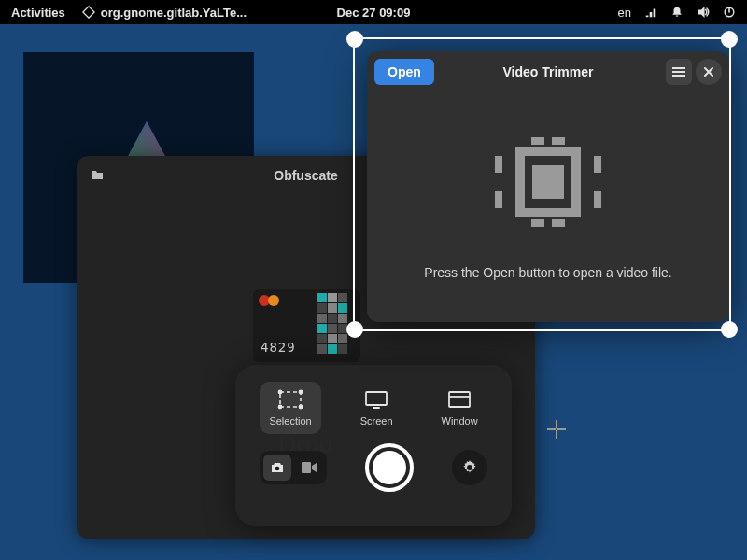 Image resolution: width=747 pixels, height=560 pixels. Describe the element at coordinates (338, 326) in the screenshot. I see `pixelation-overlay` at that location.